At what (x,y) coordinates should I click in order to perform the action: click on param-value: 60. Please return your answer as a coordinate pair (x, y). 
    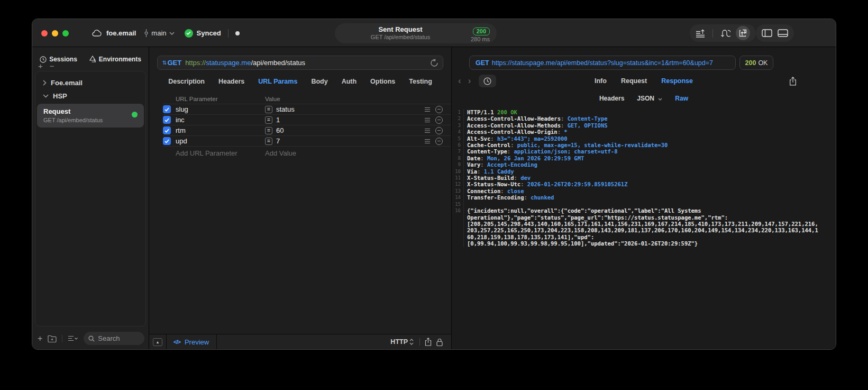
    Looking at the image, I should click on (350, 130).